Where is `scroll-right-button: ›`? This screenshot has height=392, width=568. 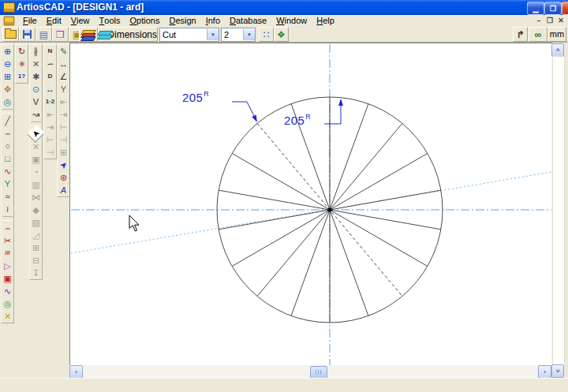 scroll-right-button: › is located at coordinates (544, 372).